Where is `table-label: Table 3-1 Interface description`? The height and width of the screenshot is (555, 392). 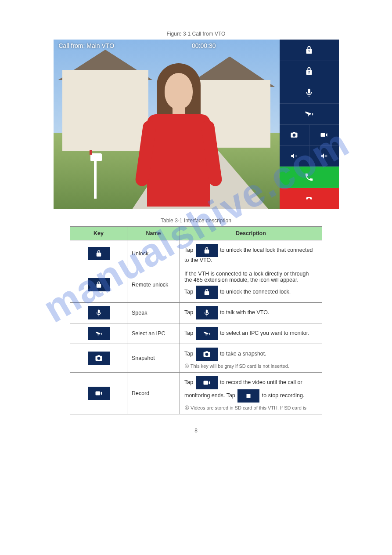 table-label: Table 3-1 Interface description is located at coordinates (196, 221).